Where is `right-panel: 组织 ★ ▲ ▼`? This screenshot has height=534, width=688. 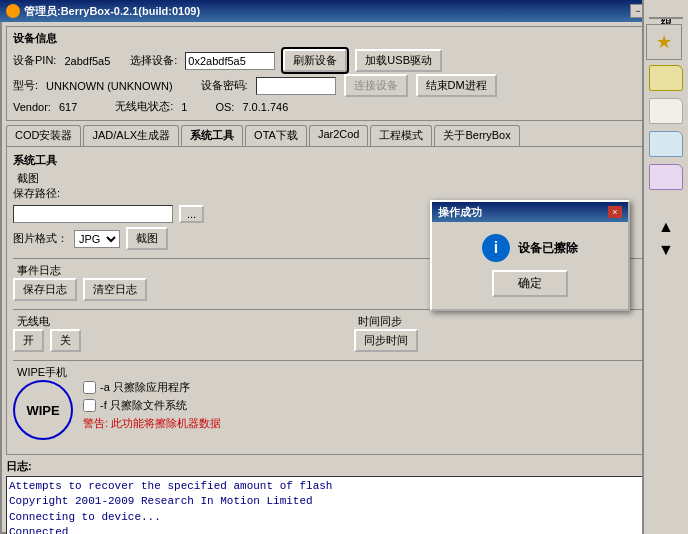 right-panel: 组织 ★ ▲ ▼ is located at coordinates (665, 267).